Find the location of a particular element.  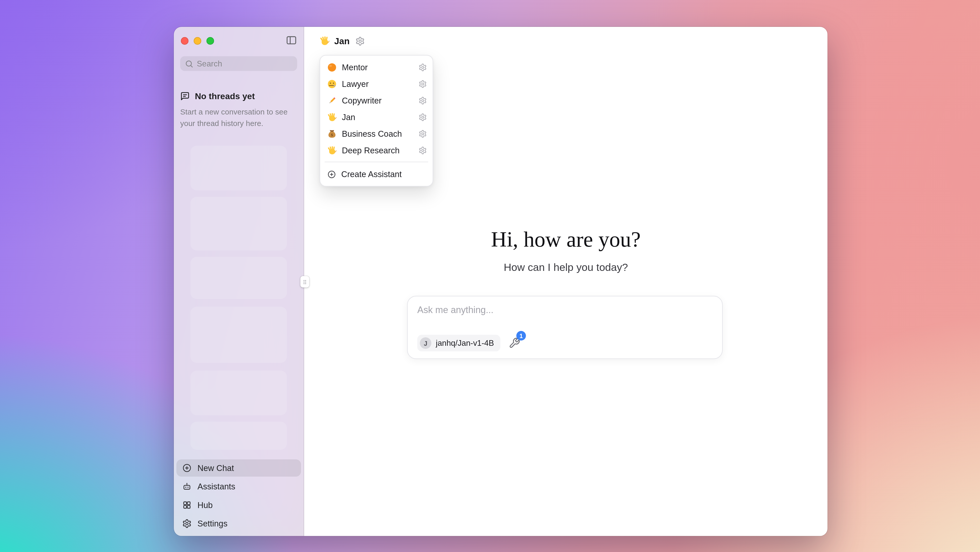

greeting-title: Hi, how are you? is located at coordinates (566, 240).